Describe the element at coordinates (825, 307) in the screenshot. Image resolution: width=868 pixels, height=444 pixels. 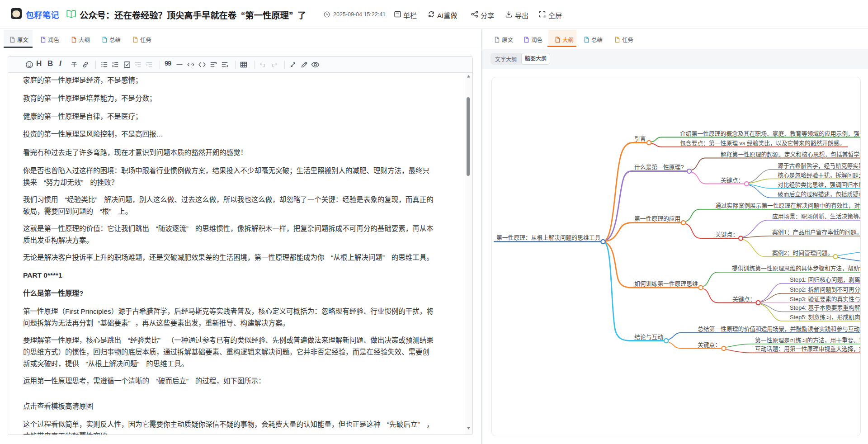
I see `svg-text: Step4: 基于本质要素重构解决方案。` at that location.